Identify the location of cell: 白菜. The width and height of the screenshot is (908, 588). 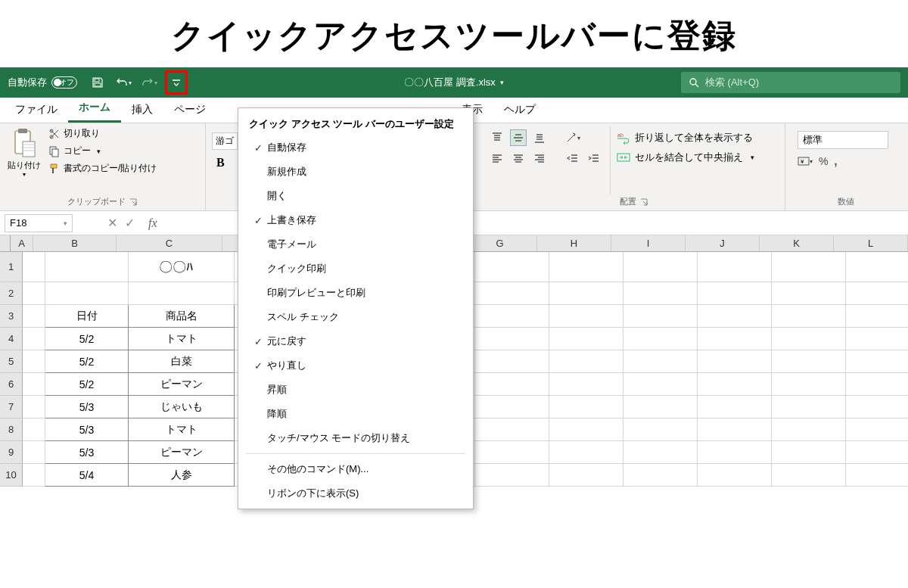
(182, 362).